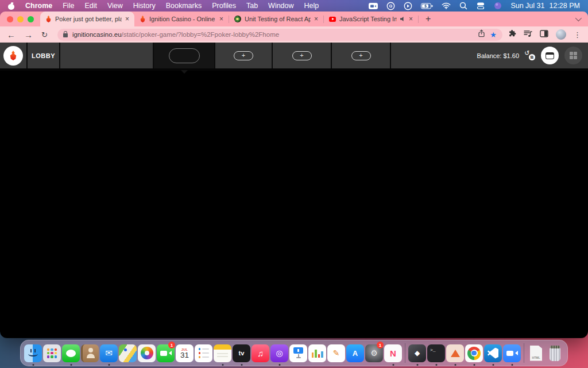 The width and height of the screenshot is (588, 368). What do you see at coordinates (145, 6) in the screenshot?
I see `menu-history: History` at bounding box center [145, 6].